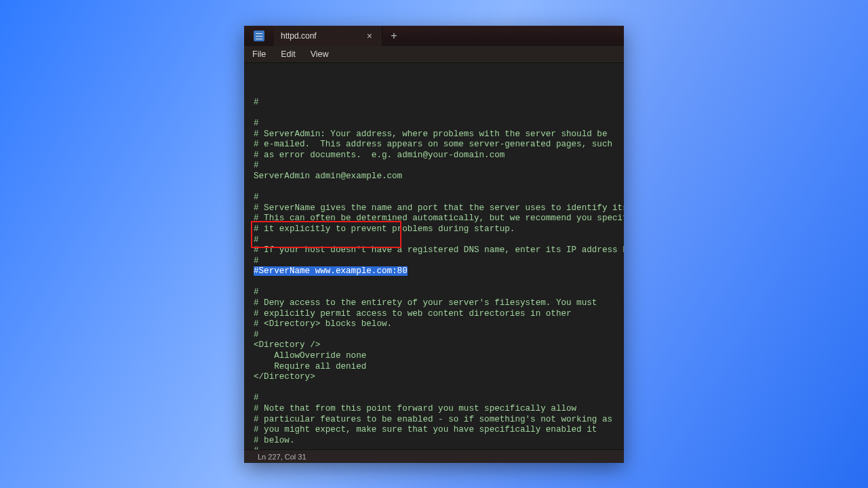 This screenshot has height=488, width=868. I want to click on code-line: # you might expect, make sure that you h…, so click(439, 430).